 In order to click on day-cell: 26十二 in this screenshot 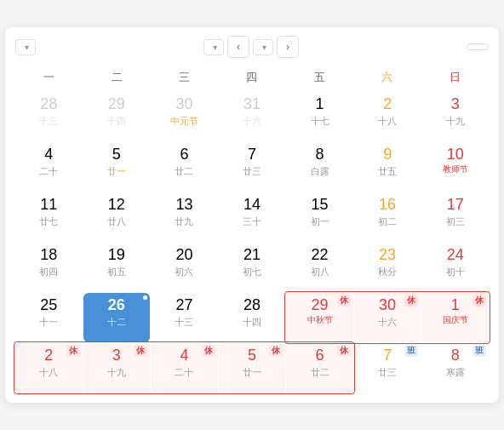, I will do `click(117, 318)`.